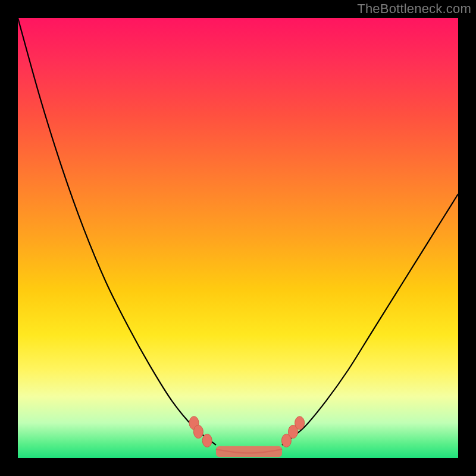 The width and height of the screenshot is (476, 476). I want to click on marker-right-cluster-upper, so click(300, 423).